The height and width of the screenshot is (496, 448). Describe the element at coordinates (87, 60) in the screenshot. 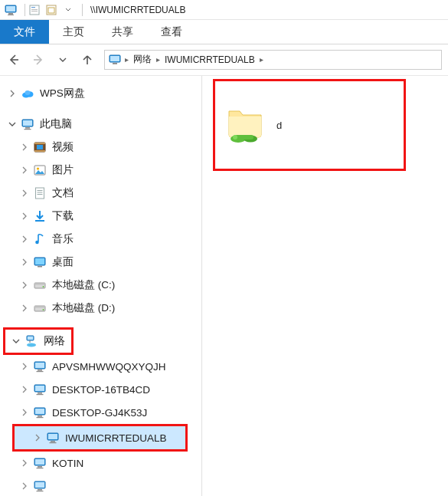

I see `nav-up-button` at that location.